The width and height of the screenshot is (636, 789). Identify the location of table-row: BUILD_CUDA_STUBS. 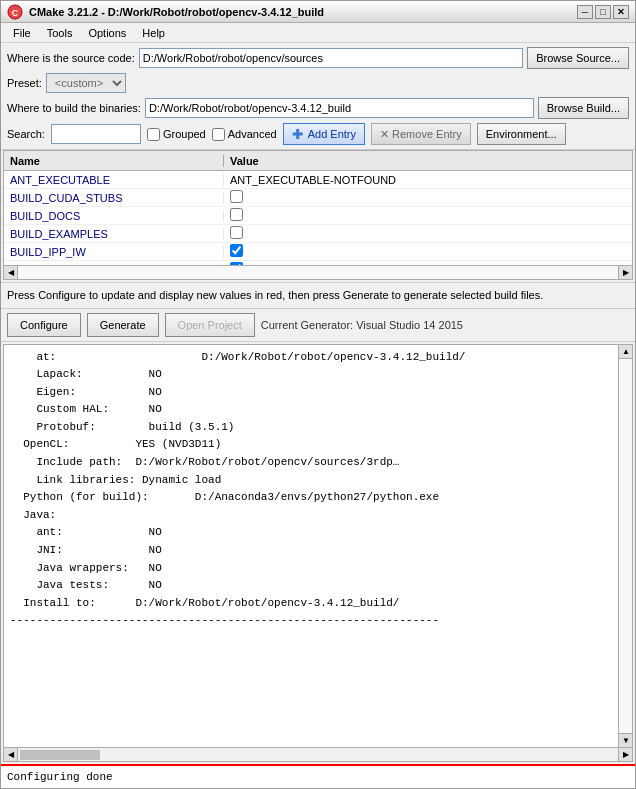
(318, 198).